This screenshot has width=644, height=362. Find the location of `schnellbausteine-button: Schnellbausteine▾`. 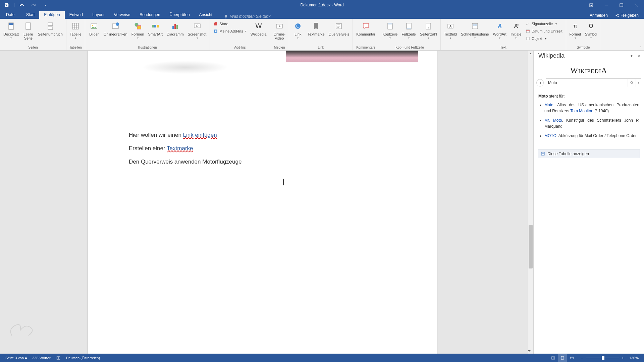

schnellbausteine-button: Schnellbausteine▾ is located at coordinates (475, 29).